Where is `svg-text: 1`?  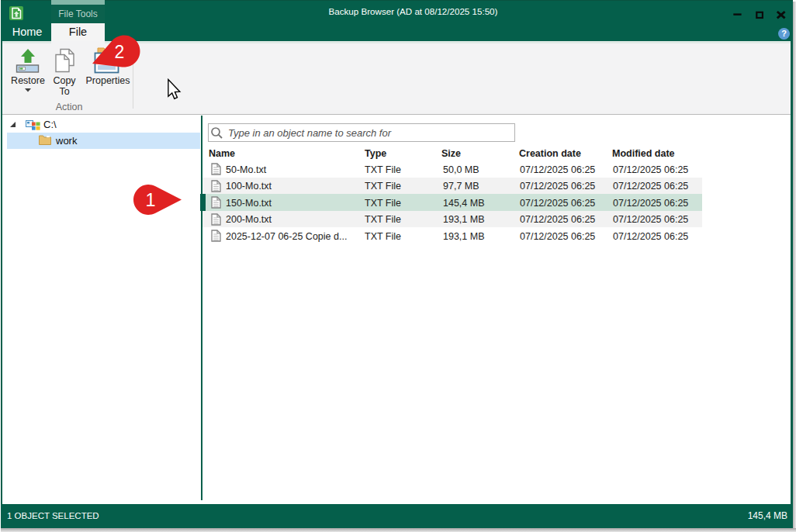
svg-text: 1 is located at coordinates (151, 200).